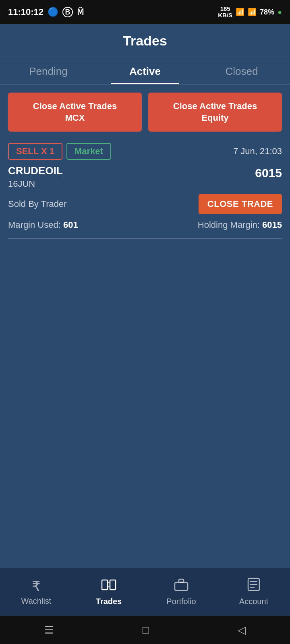 Image resolution: width=290 pixels, height=644 pixels. What do you see at coordinates (35, 177) in the screenshot?
I see `trade-symbol-block: CRUDEOIL 16JUN` at bounding box center [35, 177].